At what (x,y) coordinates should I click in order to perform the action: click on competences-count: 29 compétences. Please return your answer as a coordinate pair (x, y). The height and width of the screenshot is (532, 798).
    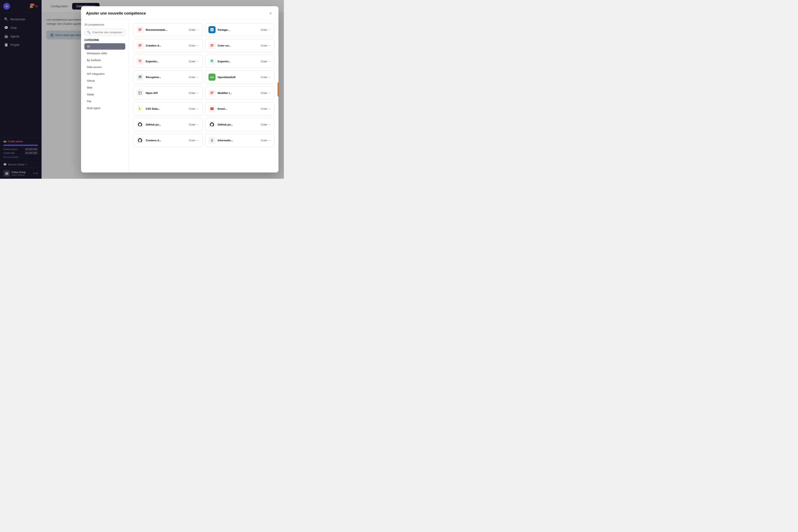
    Looking at the image, I should click on (105, 24).